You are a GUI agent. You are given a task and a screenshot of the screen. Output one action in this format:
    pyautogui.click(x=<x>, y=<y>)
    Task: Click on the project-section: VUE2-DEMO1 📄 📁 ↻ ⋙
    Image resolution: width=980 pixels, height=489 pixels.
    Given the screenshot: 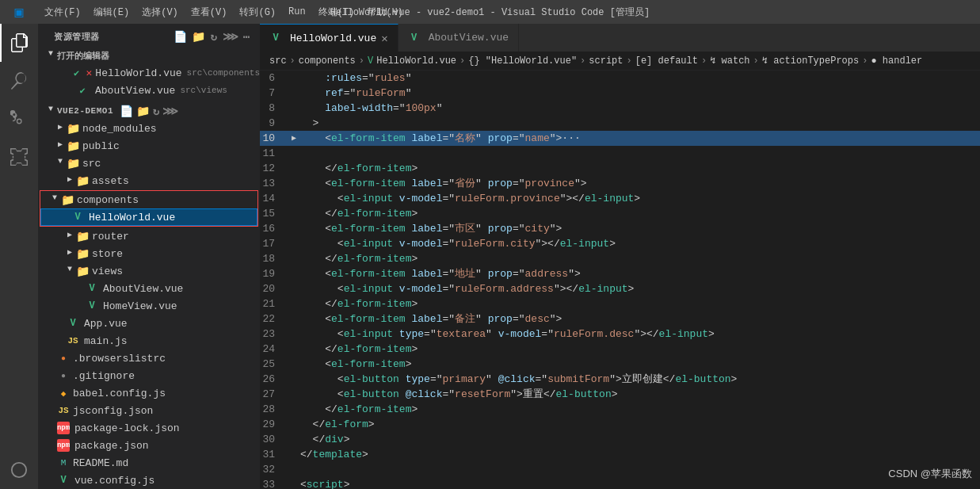 What is the action you would take?
    pyautogui.click(x=149, y=111)
    